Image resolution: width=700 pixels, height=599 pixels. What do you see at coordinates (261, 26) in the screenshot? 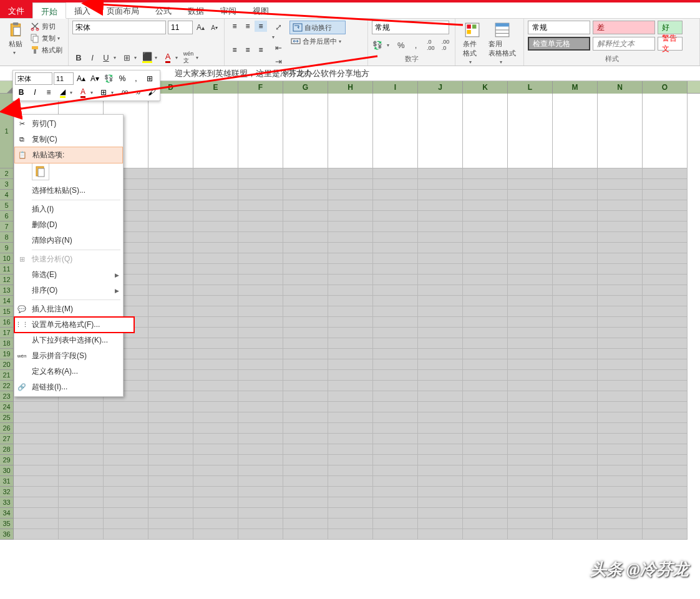
I see `align-bottom-icon: ≡` at bounding box center [261, 26].